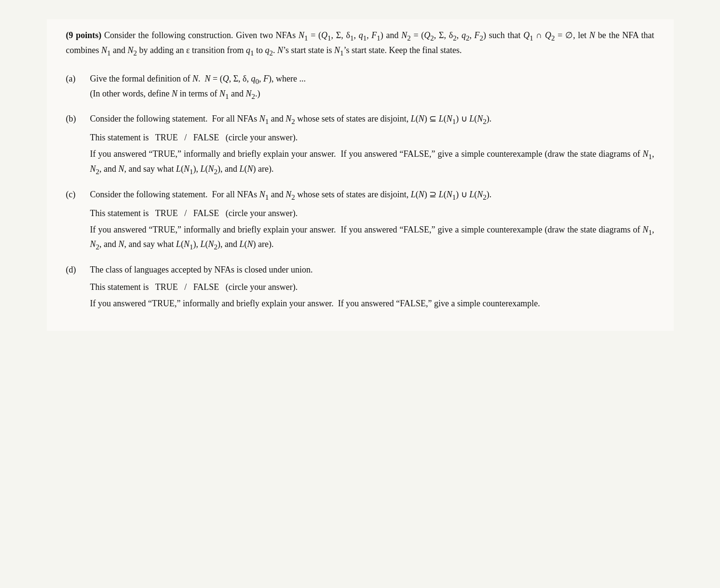 This screenshot has height=588, width=720. What do you see at coordinates (78, 196) in the screenshot?
I see `part-c-label: (c)` at bounding box center [78, 196].